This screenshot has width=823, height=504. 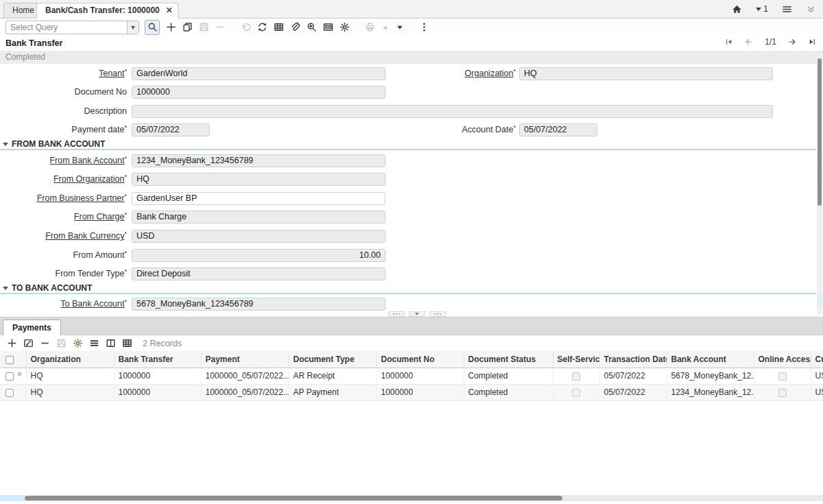 I want to click on print-button, so click(x=370, y=27).